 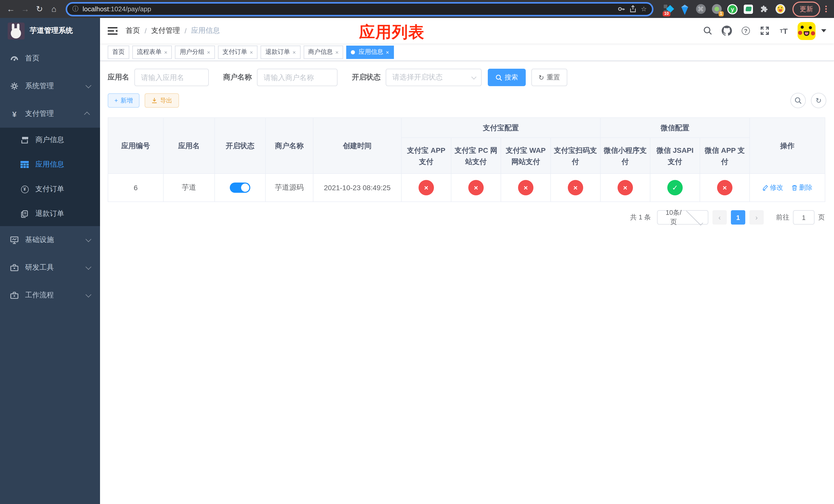 I want to click on export-button: 导出, so click(x=162, y=100).